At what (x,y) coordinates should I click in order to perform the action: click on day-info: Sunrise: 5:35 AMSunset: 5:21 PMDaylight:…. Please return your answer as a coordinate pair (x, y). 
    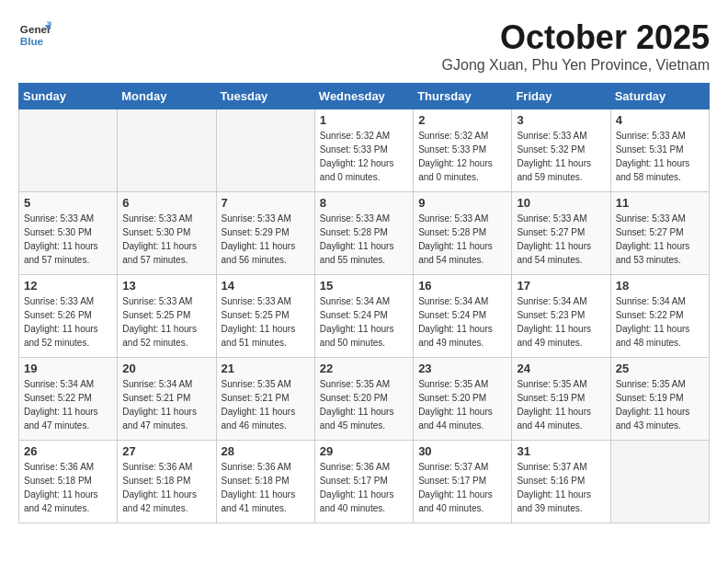
    Looking at the image, I should click on (266, 405).